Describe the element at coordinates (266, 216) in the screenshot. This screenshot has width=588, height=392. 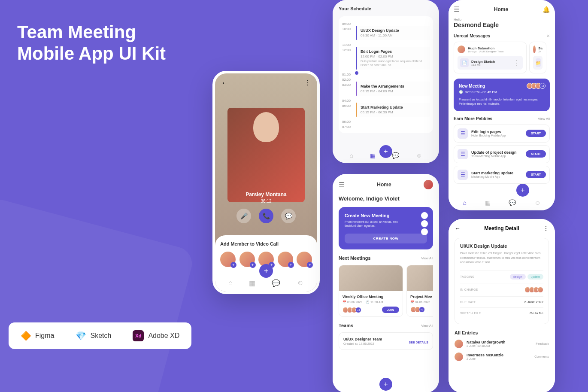
I see `end-call-button: 📞` at that location.